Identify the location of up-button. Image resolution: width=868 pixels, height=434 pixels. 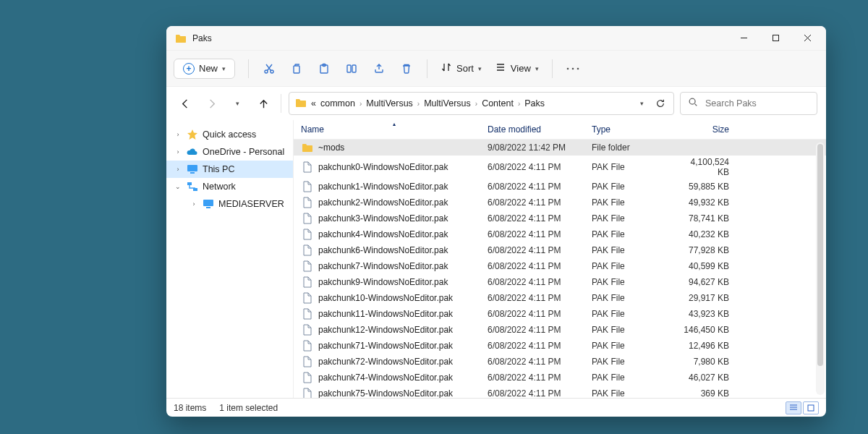
(263, 103).